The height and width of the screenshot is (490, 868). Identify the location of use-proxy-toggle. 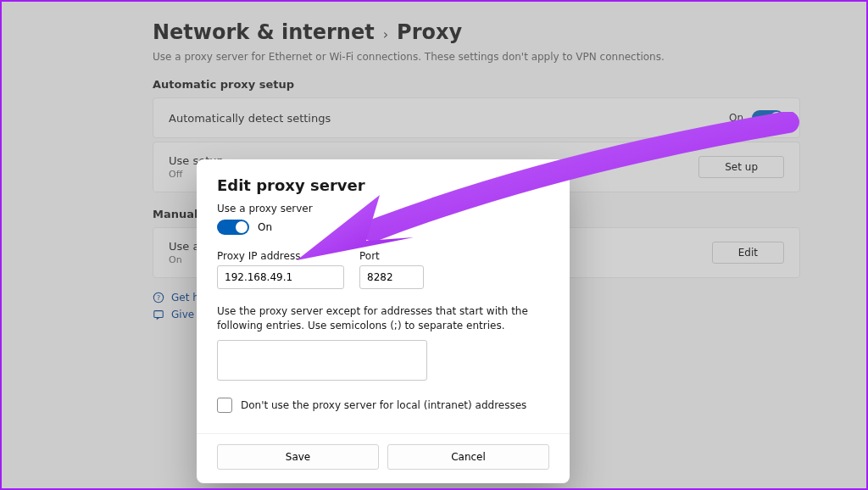
(233, 227).